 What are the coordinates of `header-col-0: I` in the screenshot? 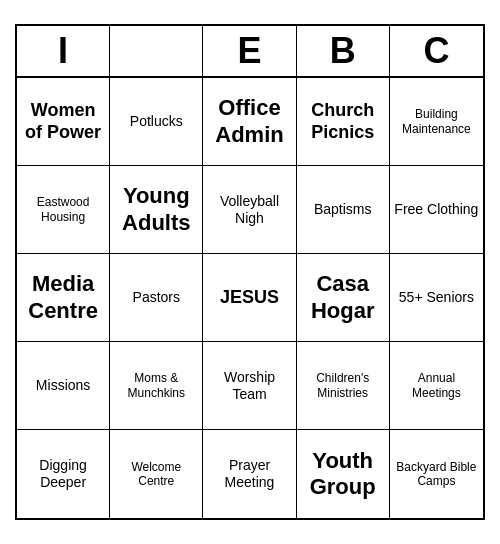 It's located at (64, 51).